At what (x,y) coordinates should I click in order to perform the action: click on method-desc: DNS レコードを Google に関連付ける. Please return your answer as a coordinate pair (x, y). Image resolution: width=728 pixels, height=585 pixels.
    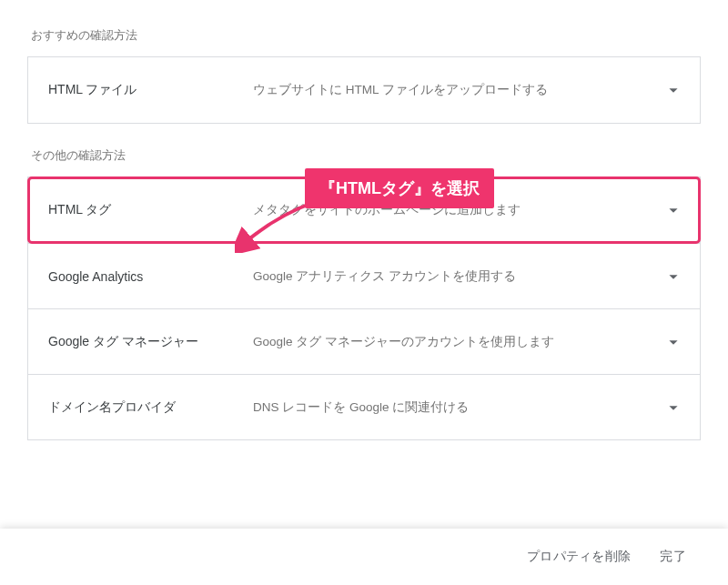
    Looking at the image, I should click on (459, 408).